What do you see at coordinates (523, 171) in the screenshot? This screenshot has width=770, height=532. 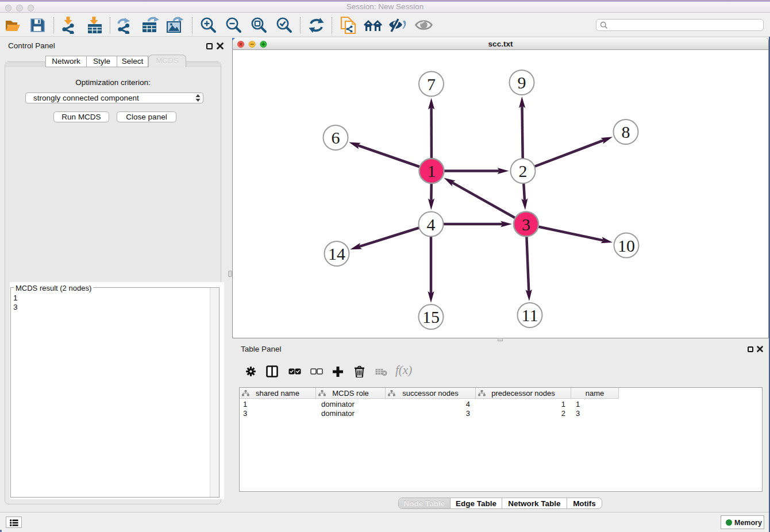 I see `svg-text: 2` at bounding box center [523, 171].